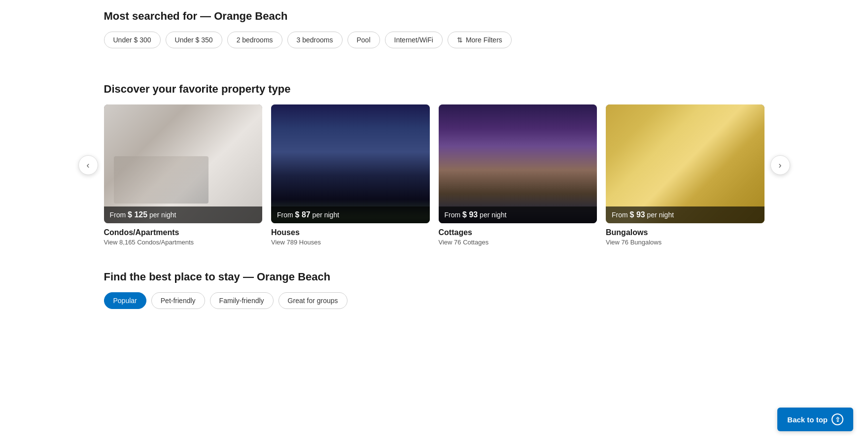 Image resolution: width=868 pixels, height=446 pixels. What do you see at coordinates (183, 242) in the screenshot?
I see `property-count-condos: View 8,165 Condos/Apartments` at bounding box center [183, 242].